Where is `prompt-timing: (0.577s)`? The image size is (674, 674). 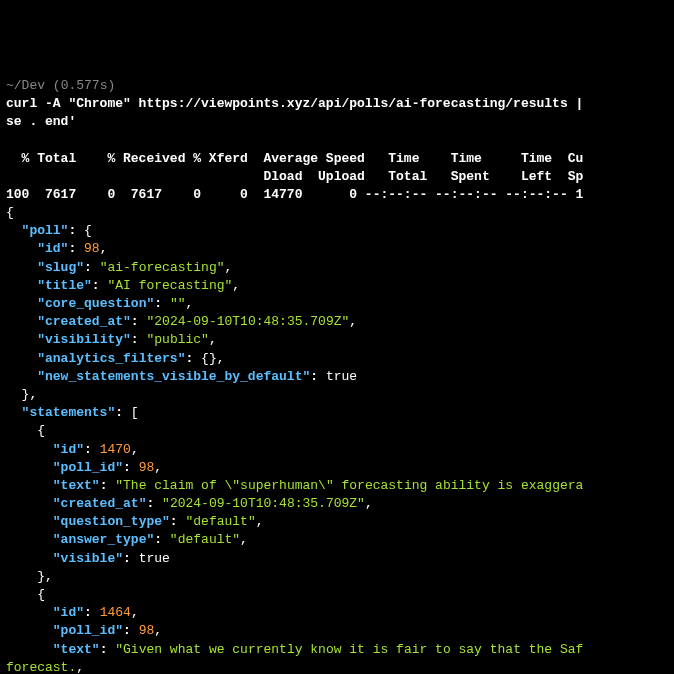
prompt-timing: (0.577s) is located at coordinates (84, 86).